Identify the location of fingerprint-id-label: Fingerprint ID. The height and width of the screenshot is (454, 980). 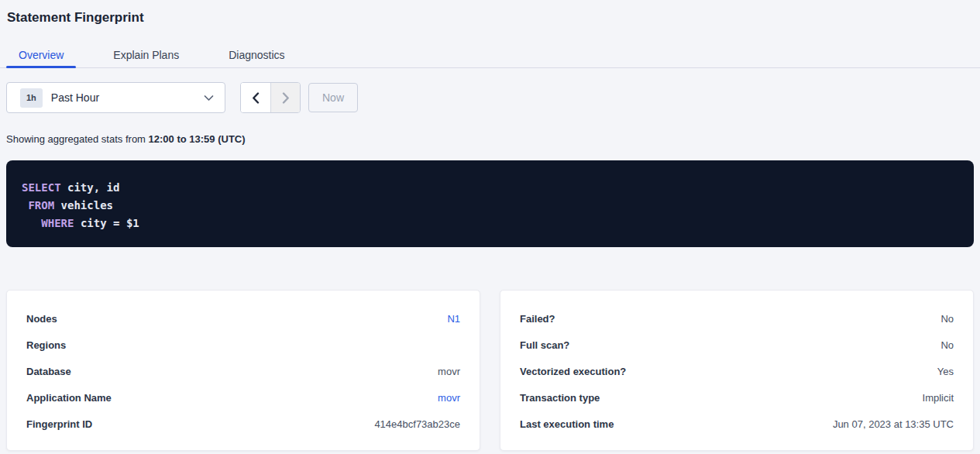
(59, 425).